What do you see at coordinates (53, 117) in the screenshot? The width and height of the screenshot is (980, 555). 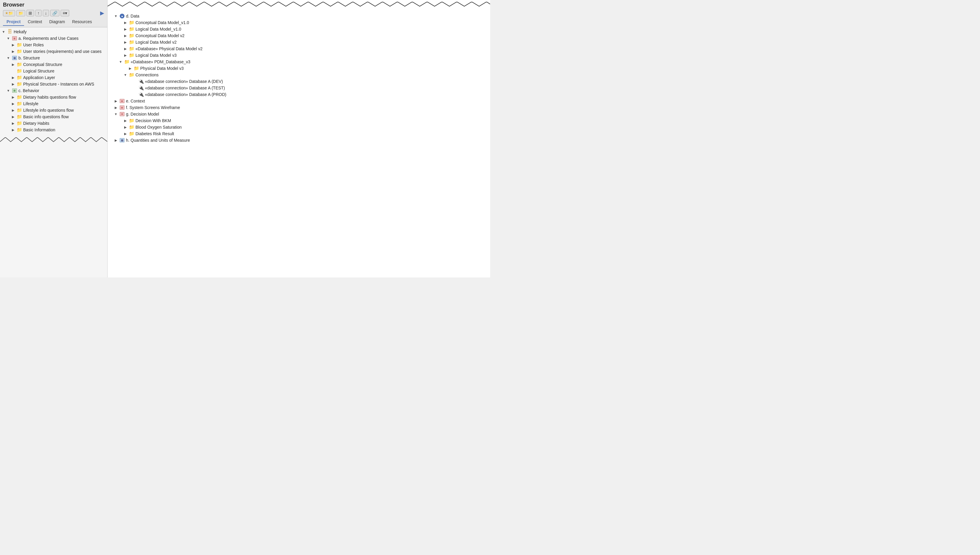 I see `tree-node-basic-info-flow: 📁 Basic info questions flow` at bounding box center [53, 117].